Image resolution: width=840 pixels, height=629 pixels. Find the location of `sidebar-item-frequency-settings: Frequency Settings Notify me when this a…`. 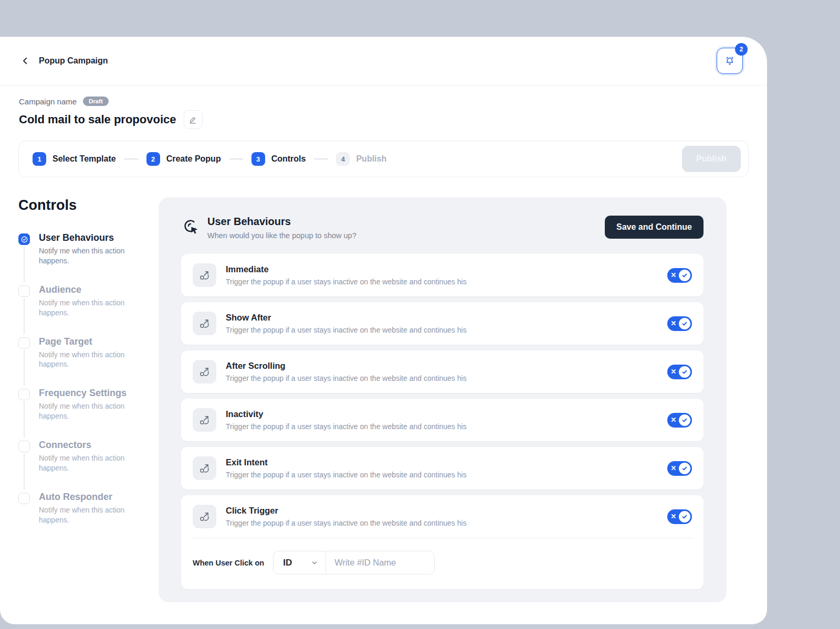

sidebar-item-frequency-settings: Frequency Settings Notify me when this a… is located at coordinates (88, 413).